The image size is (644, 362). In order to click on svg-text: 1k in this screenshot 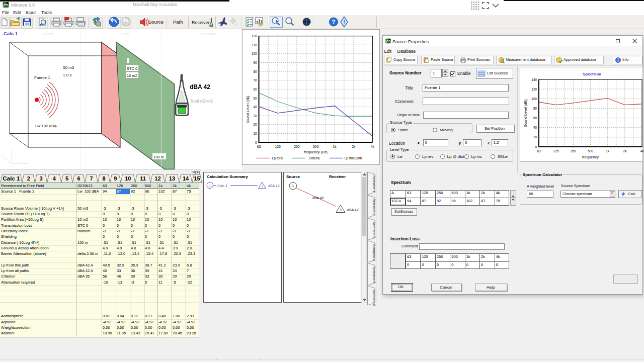, I will do `click(608, 151)`.